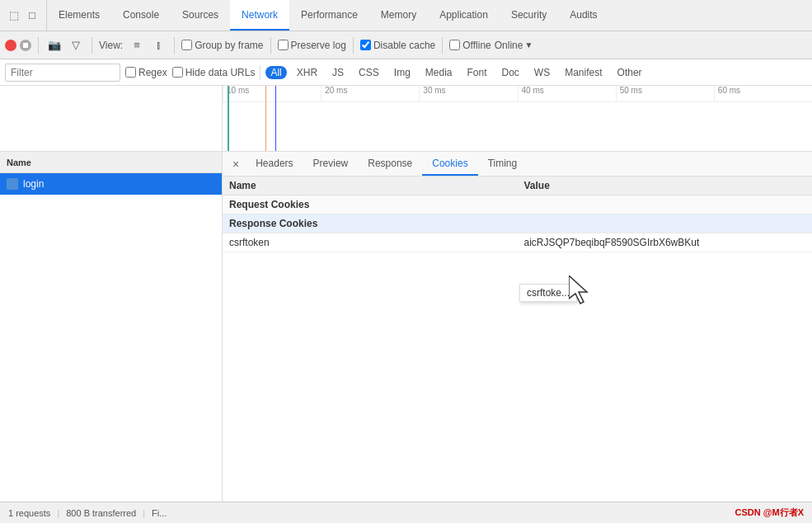 The width and height of the screenshot is (812, 523). Describe the element at coordinates (463, 15) in the screenshot. I see `tab-application: Application` at that location.